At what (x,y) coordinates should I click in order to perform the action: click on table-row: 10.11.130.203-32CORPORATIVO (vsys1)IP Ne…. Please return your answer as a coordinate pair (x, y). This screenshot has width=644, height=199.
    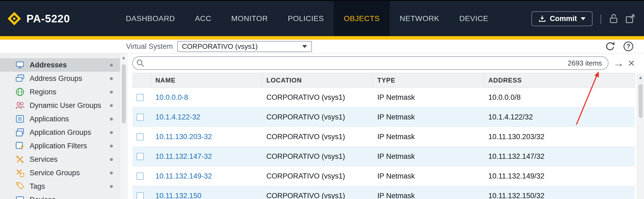
    Looking at the image, I should click on (384, 137).